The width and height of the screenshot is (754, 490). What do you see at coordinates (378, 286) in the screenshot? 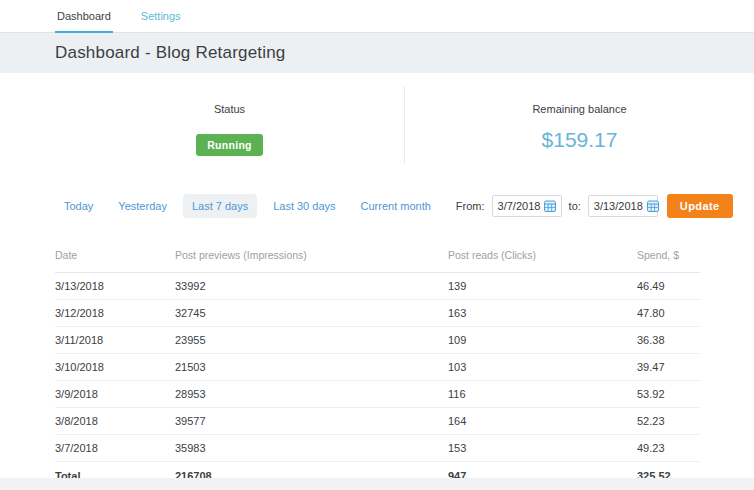
I see `table-row: 3/13/2018 33992 139 46.49` at bounding box center [378, 286].